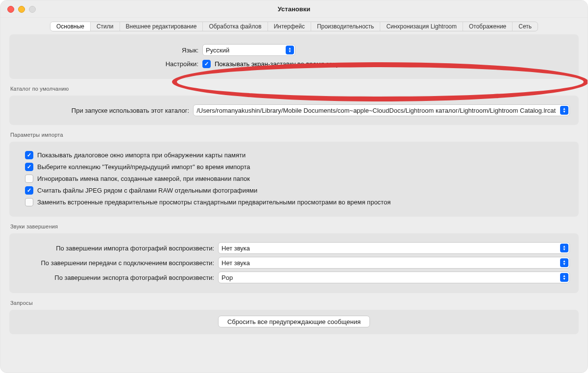  Describe the element at coordinates (294, 9) in the screenshot. I see `window-title: Установки` at that location.